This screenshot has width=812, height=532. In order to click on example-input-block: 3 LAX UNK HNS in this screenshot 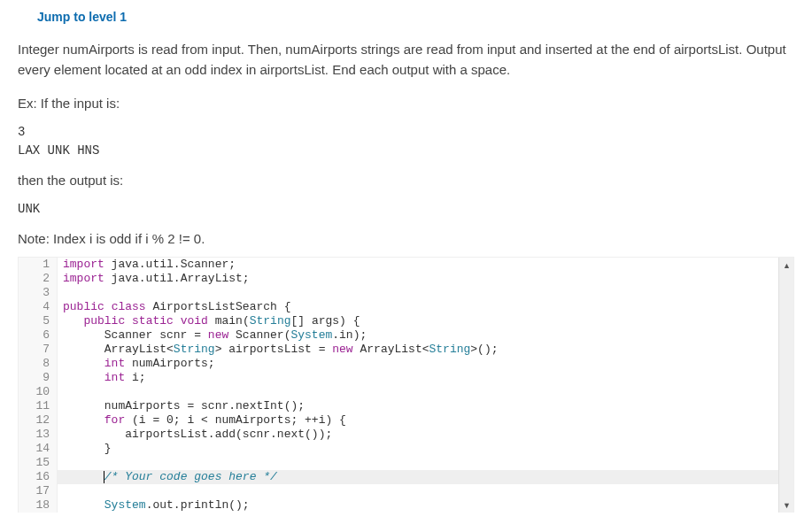, I will do `click(406, 142)`.